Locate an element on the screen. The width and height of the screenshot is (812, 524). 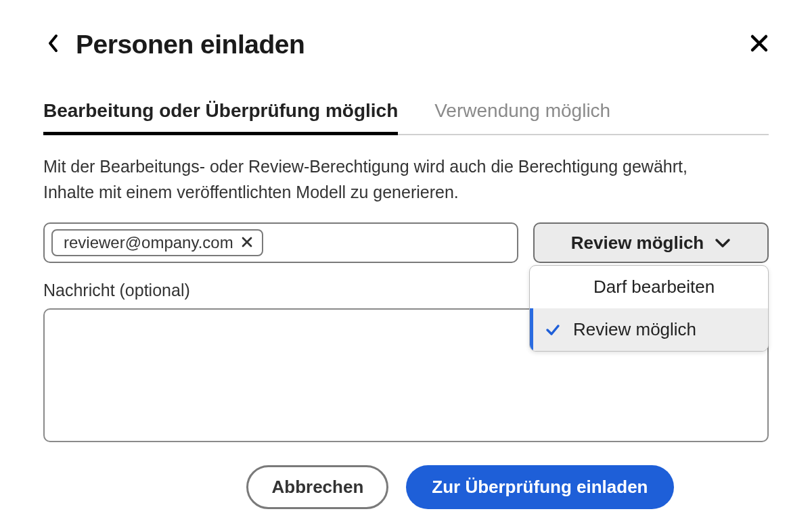
invite-to-review-button: Zur Überprüfung einladen is located at coordinates (540, 487).